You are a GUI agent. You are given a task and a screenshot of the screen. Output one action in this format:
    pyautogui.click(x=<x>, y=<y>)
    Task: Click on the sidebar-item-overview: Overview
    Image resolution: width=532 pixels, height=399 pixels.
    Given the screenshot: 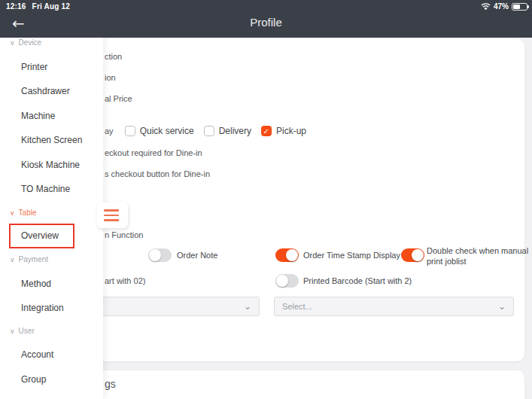 What is the action you would take?
    pyautogui.click(x=40, y=236)
    